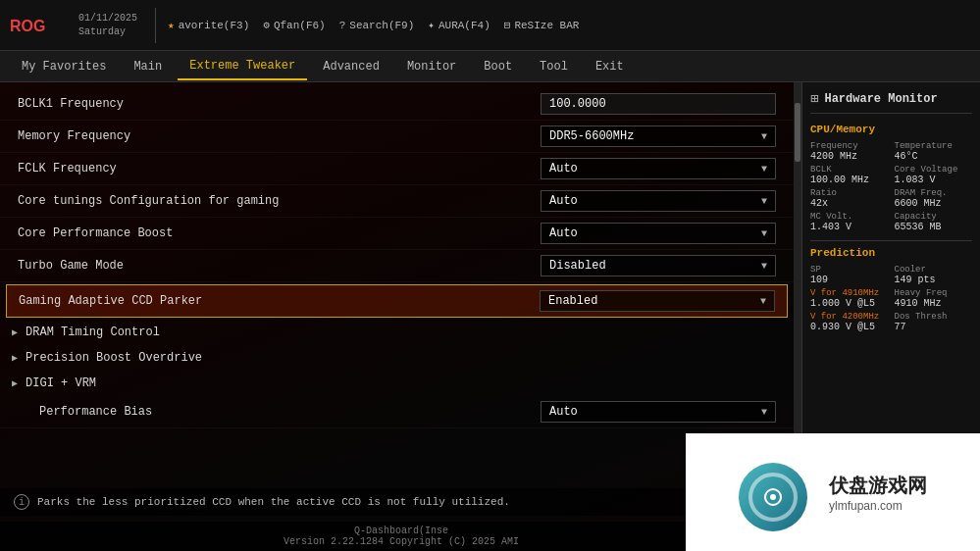  What do you see at coordinates (396, 383) in the screenshot?
I see `digi-vrm-section: ▶ DIGI + VRM` at bounding box center [396, 383].